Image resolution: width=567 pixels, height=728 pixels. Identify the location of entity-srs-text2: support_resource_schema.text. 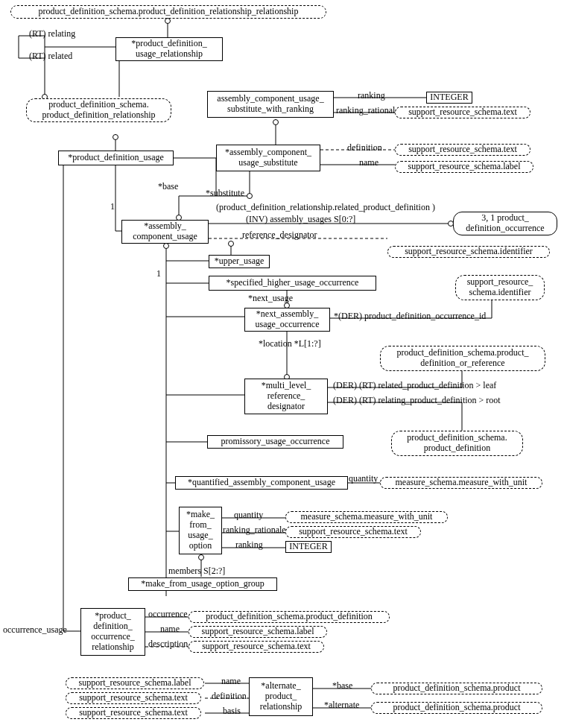
(463, 150).